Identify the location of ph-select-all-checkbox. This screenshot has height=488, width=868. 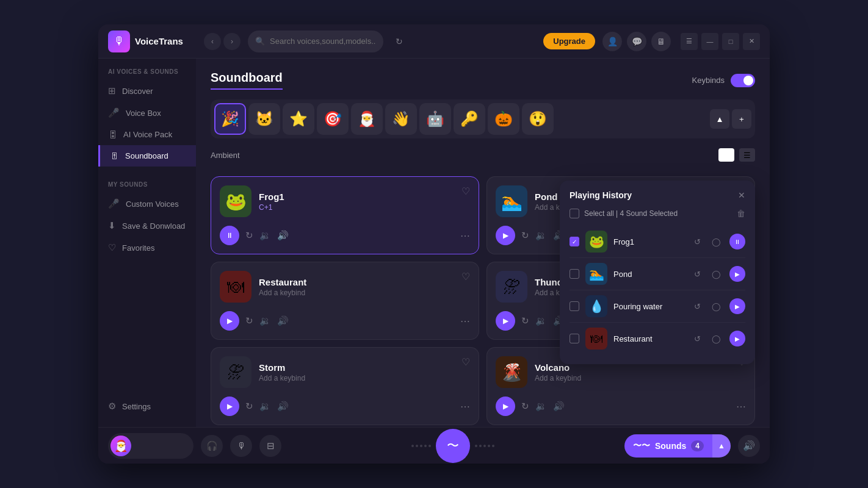
(574, 214).